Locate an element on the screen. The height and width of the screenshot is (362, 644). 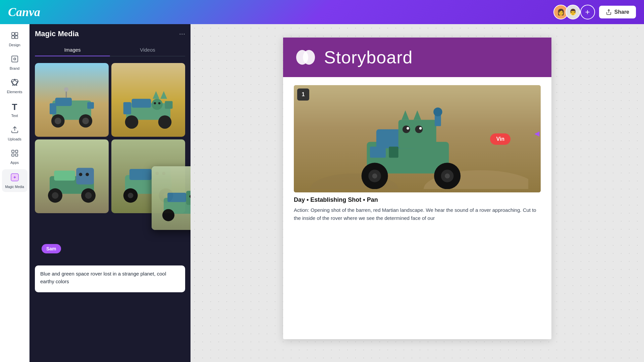
elements-icon is located at coordinates (15, 83).